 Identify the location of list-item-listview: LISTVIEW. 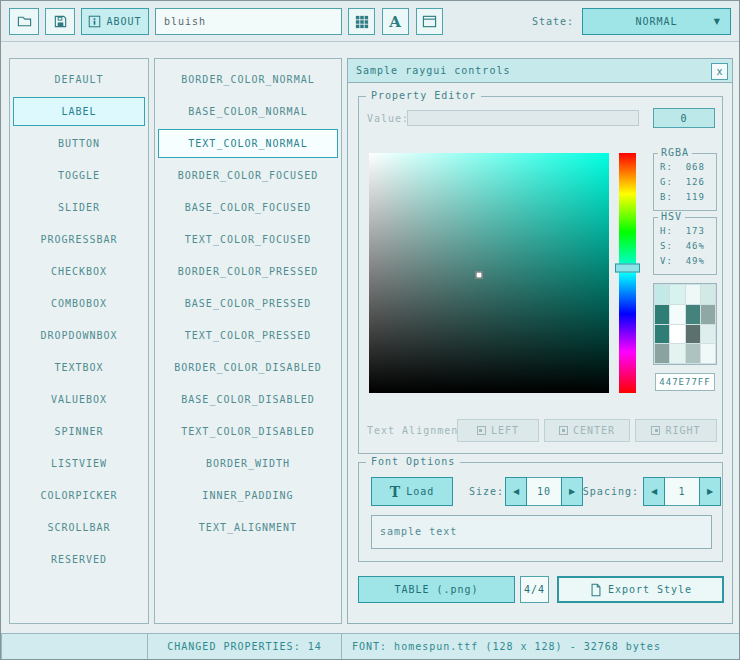
(79, 464).